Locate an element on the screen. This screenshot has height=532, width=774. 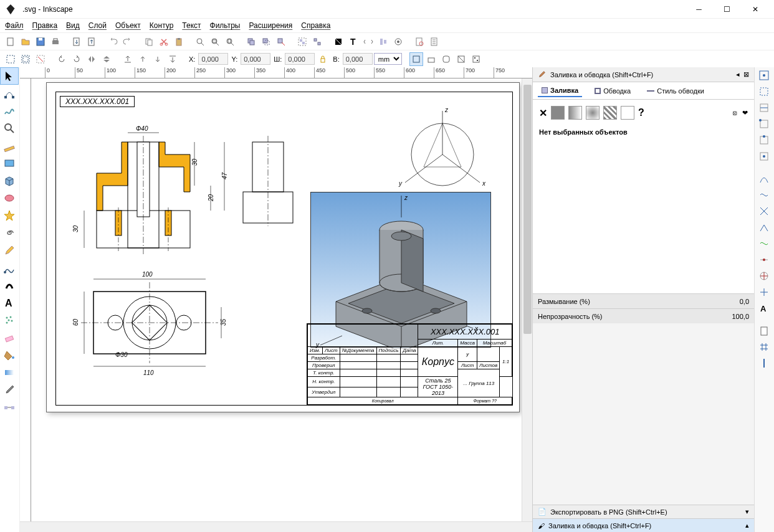
snap-bbox-midpoint-button is located at coordinates (764, 140).